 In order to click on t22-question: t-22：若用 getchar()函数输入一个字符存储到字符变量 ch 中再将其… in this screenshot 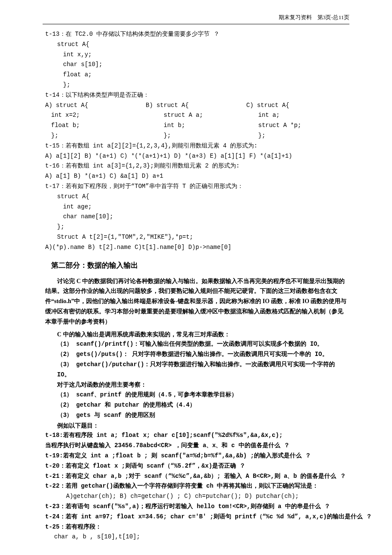, I will do `click(196, 486)`.